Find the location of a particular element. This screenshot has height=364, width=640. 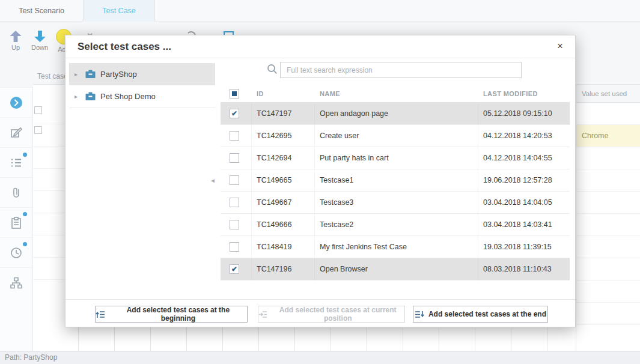

select-all-checkbox is located at coordinates (234, 94).